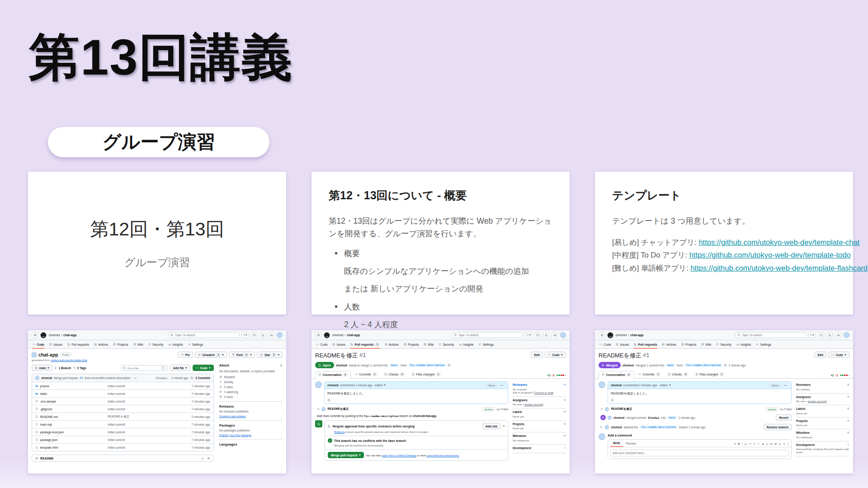 The image size is (868, 488). Describe the element at coordinates (108, 378) in the screenshot. I see `commit-message: from chvmvd/fix-readme-description` at that location.